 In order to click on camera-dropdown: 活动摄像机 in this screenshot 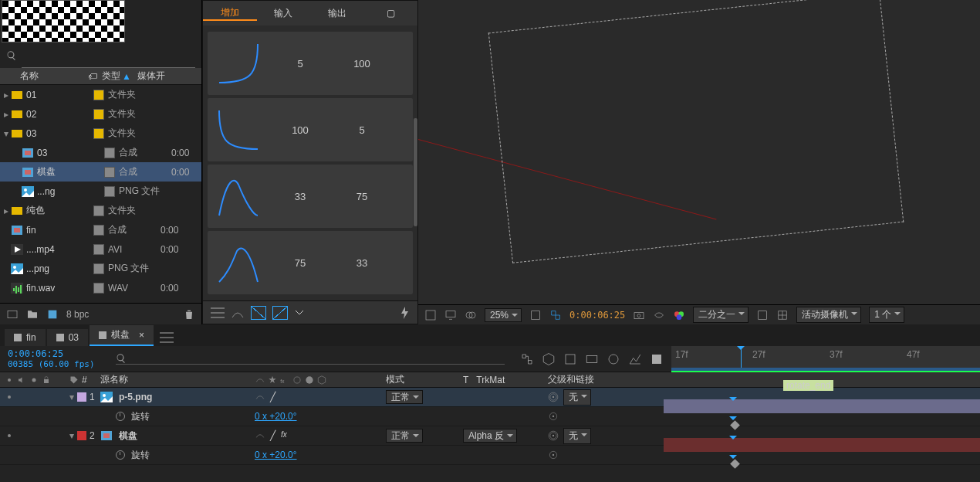, I will do `click(829, 315)`.